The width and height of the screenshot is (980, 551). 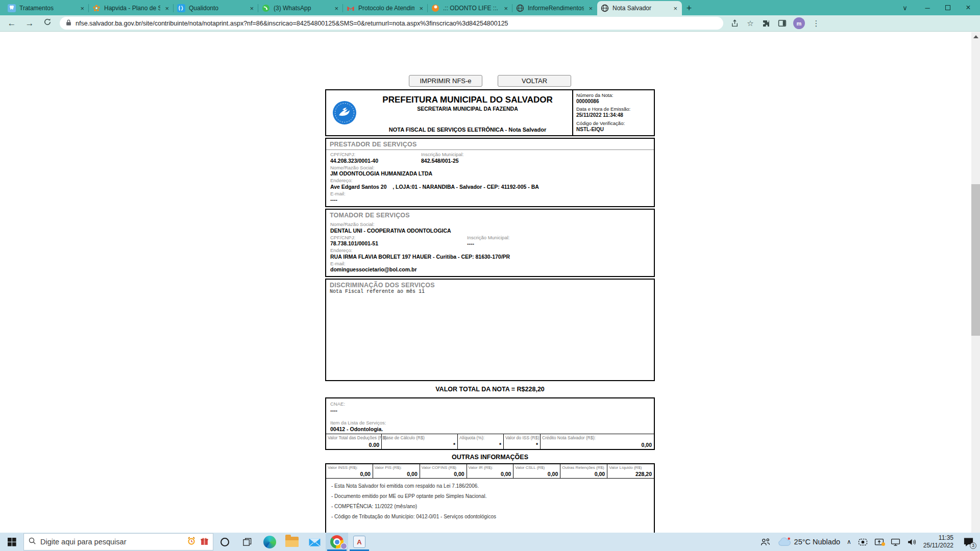 I want to click on table-cell: Valor PIS (R$):0,00, so click(x=397, y=471).